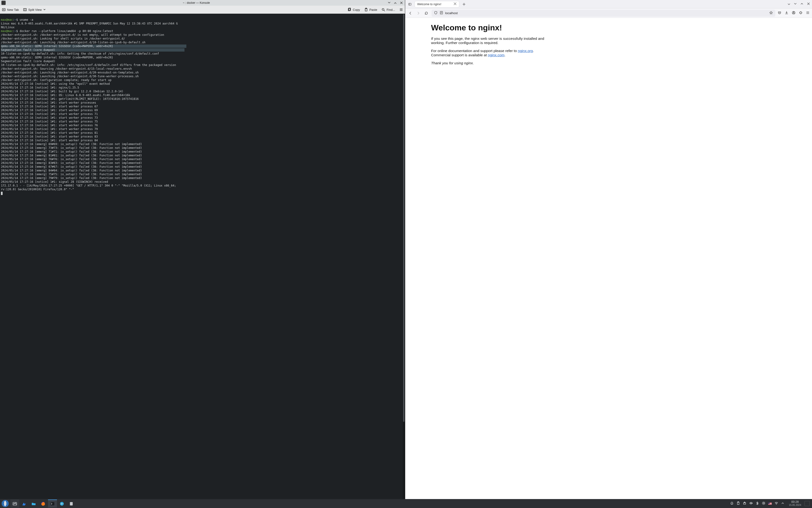 The width and height of the screenshot is (812, 508). I want to click on task-files, so click(34, 504).